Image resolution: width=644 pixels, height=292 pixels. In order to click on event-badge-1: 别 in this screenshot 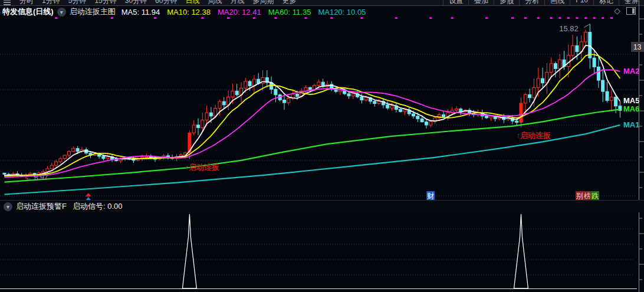, I will do `click(580, 196)`.